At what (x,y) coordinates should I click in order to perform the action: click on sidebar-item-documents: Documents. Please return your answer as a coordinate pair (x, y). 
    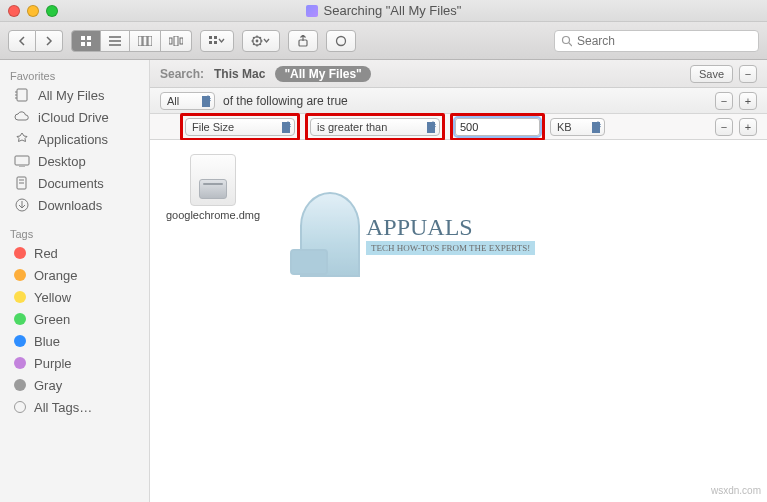
    Looking at the image, I should click on (74, 183).